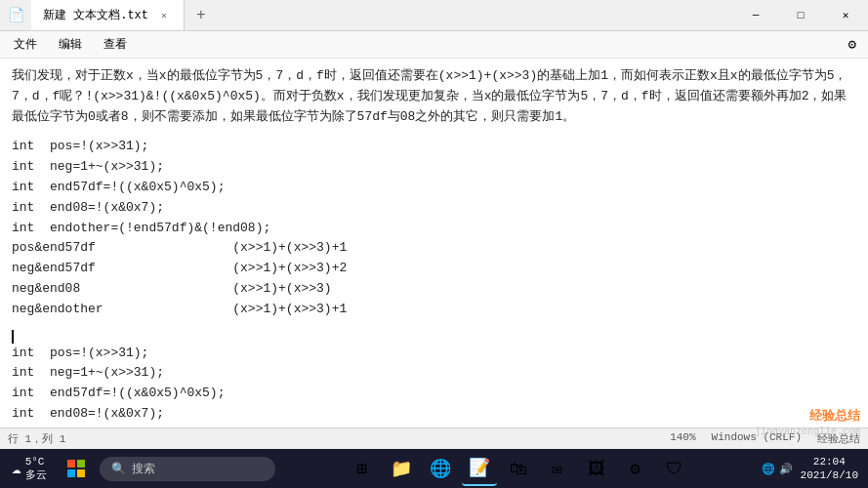 The image size is (868, 488). Describe the element at coordinates (830, 462) in the screenshot. I see `time: 22:04` at that location.